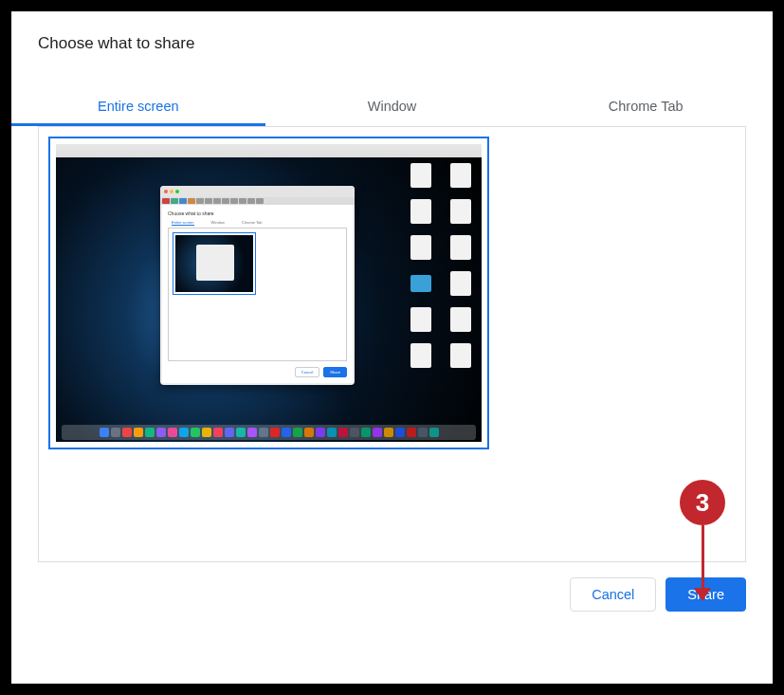  What do you see at coordinates (258, 294) in the screenshot?
I see `nested-share-dialog: Choose what to share Entire screen Windo…` at bounding box center [258, 294].